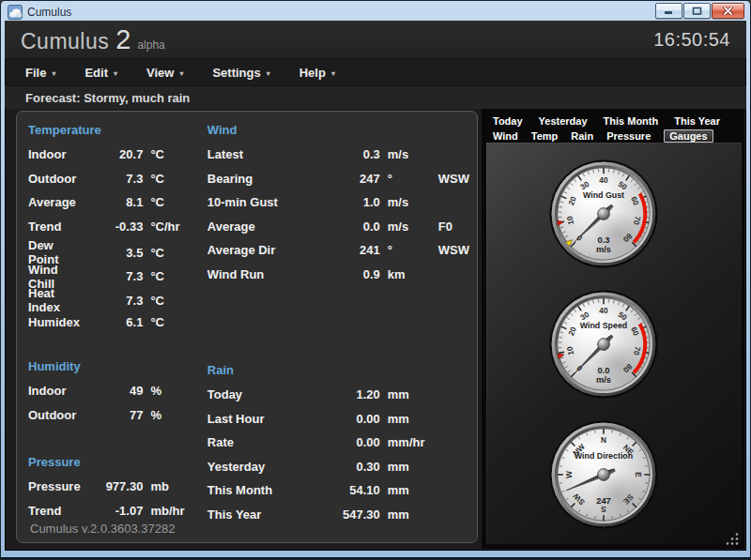  What do you see at coordinates (260, 490) in the screenshot?
I see `stat-label: This Month` at bounding box center [260, 490].